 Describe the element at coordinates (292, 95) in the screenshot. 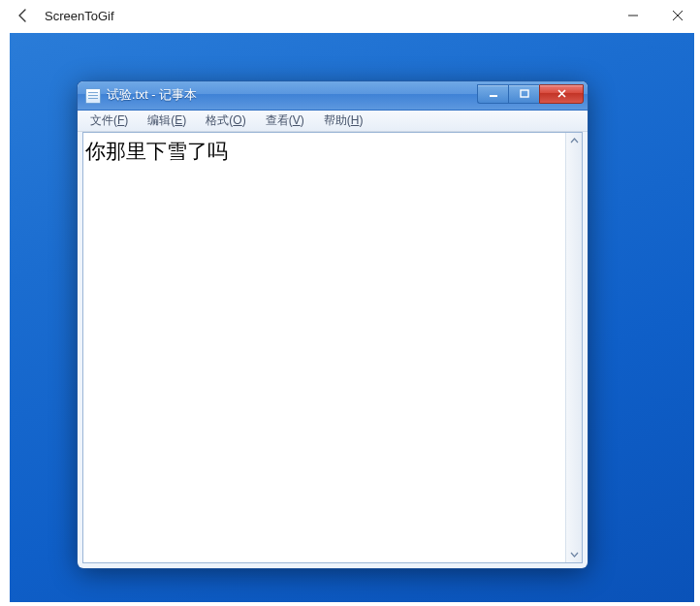

I see `notepad-title: 试验.txt - 记事本` at that location.